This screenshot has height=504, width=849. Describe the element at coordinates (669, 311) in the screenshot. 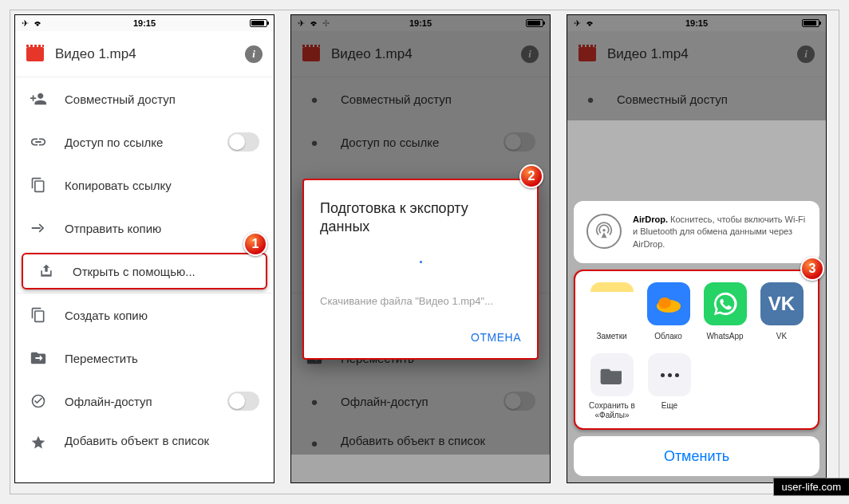

I see `app-cloud: Облако` at that location.